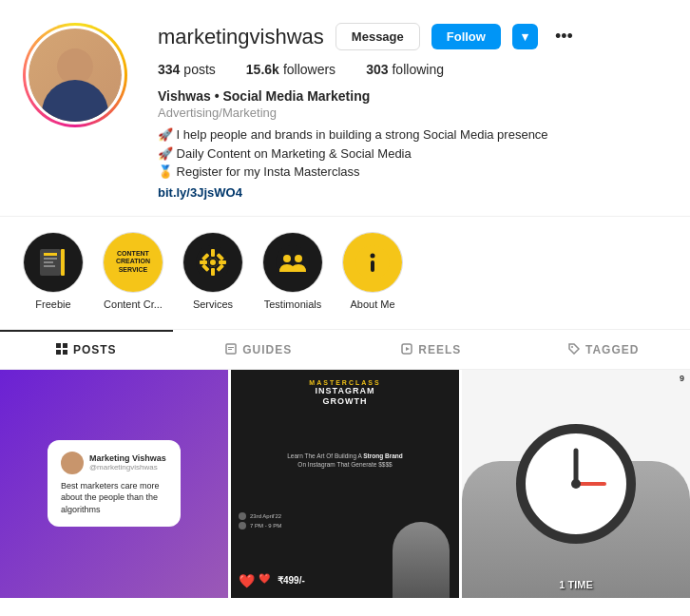 The image size is (690, 616). I want to click on masterclass-description: Learn The Art Of Building A Strong Brand…, so click(345, 460).